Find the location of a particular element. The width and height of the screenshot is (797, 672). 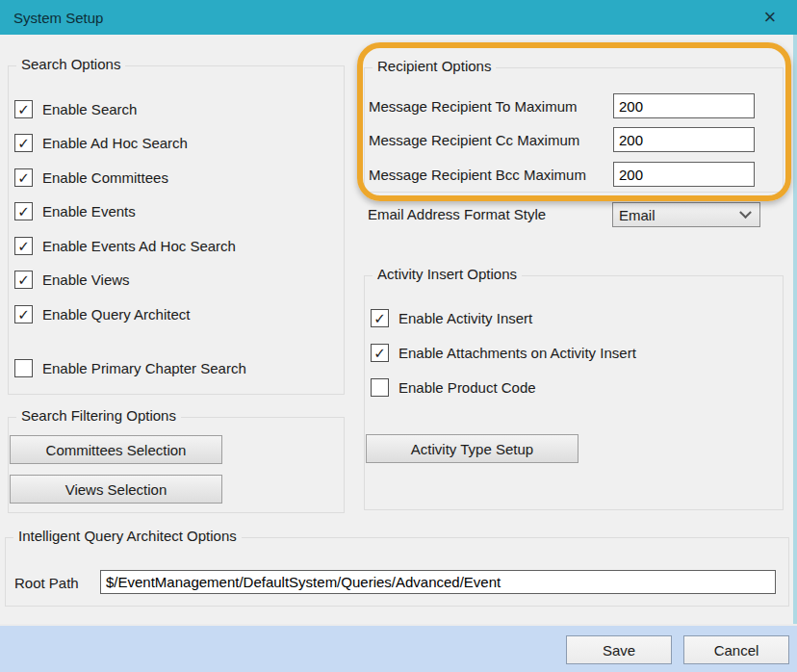

checkbox-label: Enable Query Architect is located at coordinates (116, 314).